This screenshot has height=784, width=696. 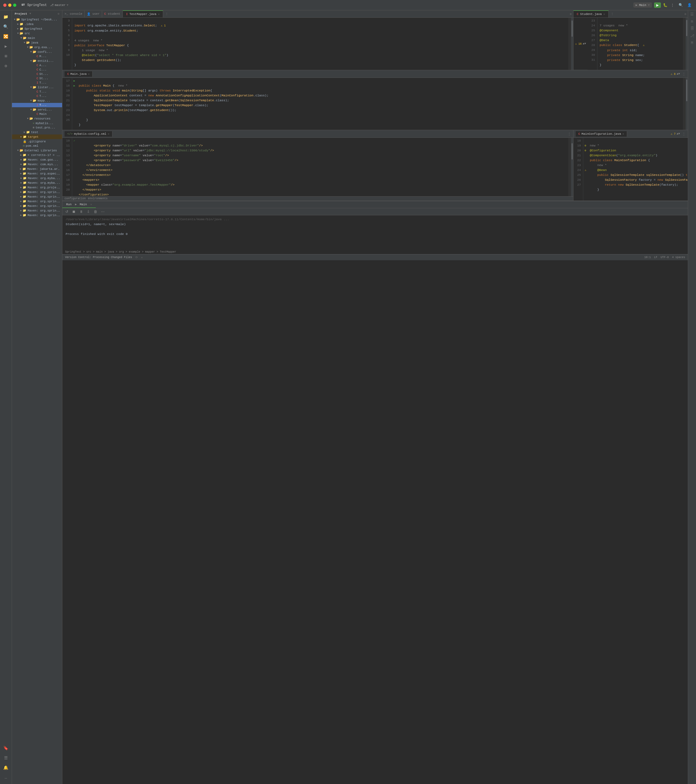 What do you see at coordinates (75, 199) in the screenshot?
I see `subtab-configuration: configuration` at bounding box center [75, 199].